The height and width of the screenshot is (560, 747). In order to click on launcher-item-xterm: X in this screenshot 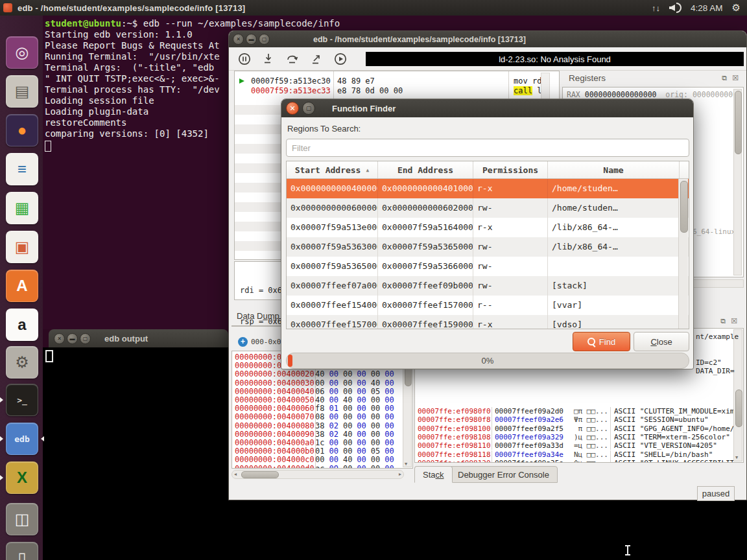, I will do `click(22, 478)`.